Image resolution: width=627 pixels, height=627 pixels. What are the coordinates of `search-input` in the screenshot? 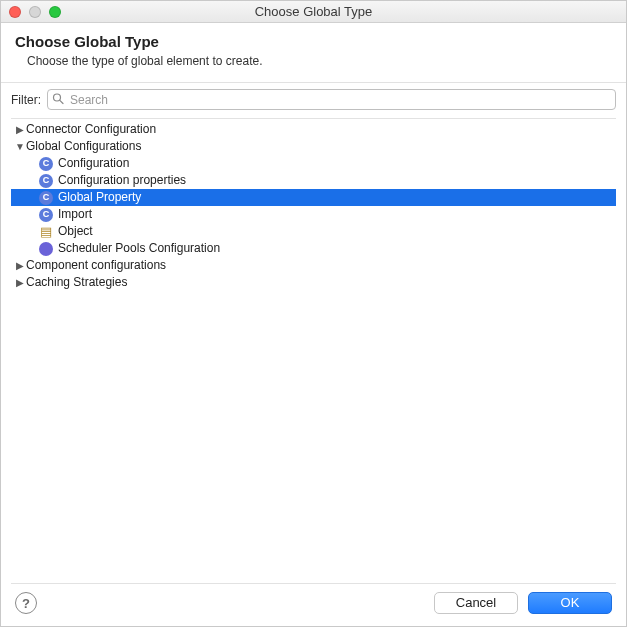 It's located at (332, 100).